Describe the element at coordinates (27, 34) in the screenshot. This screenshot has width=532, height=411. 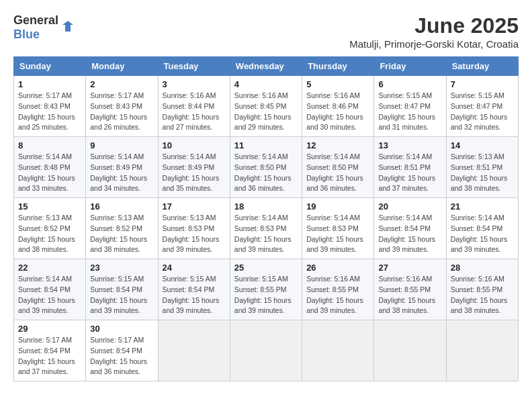
I see `logo-blue: Blue` at that location.